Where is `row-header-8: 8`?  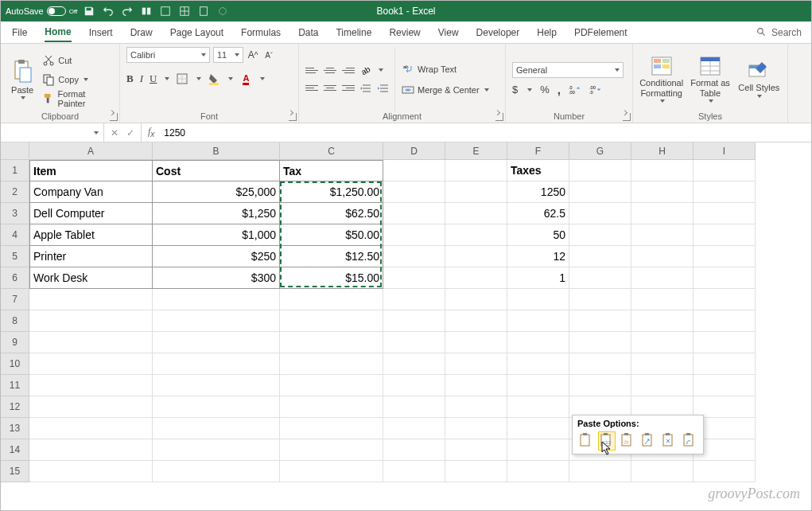 row-header-8: 8 is located at coordinates (15, 322).